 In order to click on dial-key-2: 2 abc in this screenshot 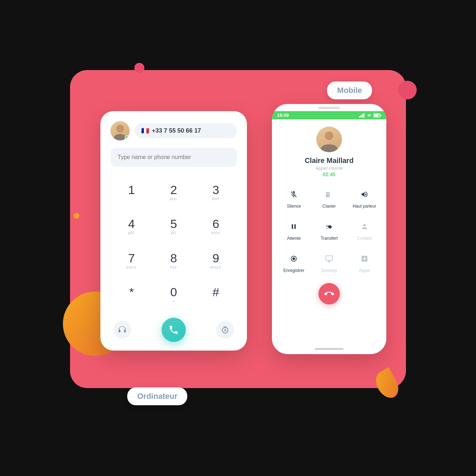, I will do `click(174, 193)`.